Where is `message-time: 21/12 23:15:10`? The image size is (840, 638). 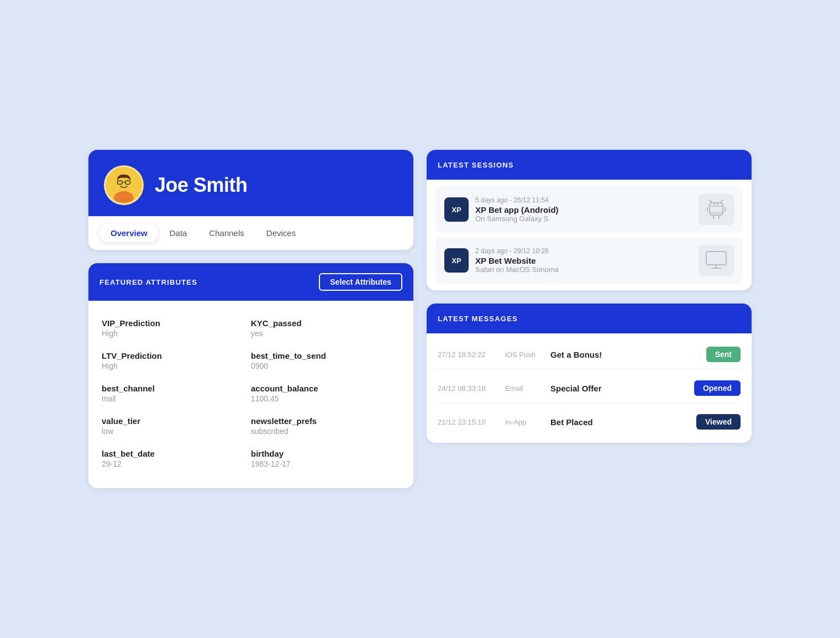 message-time: 21/12 23:15:10 is located at coordinates (468, 422).